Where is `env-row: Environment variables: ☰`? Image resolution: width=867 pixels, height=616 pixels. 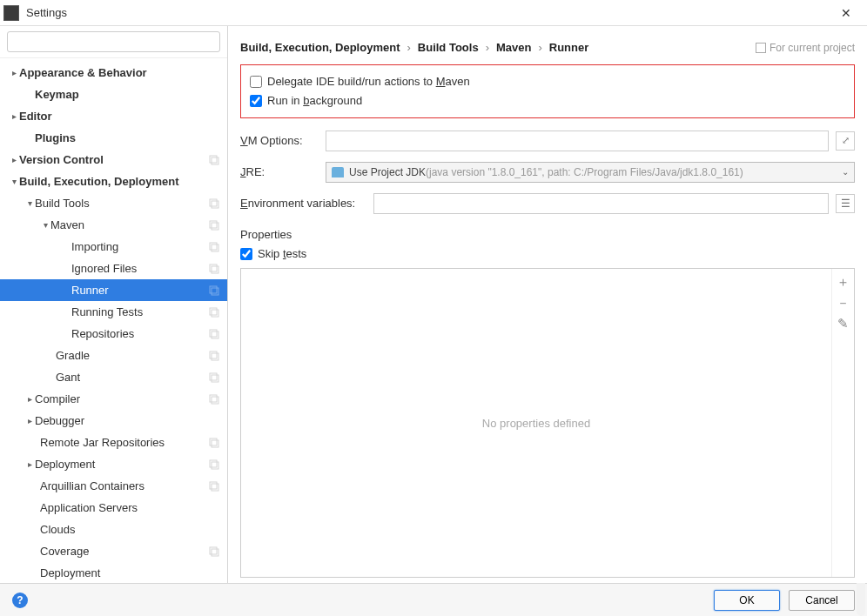 env-row: Environment variables: ☰ is located at coordinates (548, 204).